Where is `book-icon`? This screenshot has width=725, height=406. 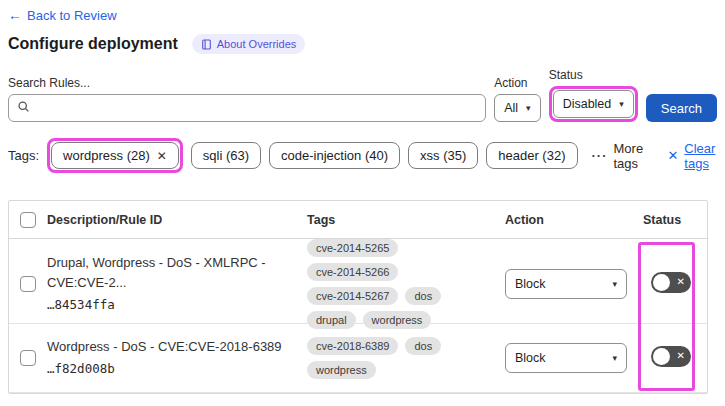 book-icon is located at coordinates (206, 44).